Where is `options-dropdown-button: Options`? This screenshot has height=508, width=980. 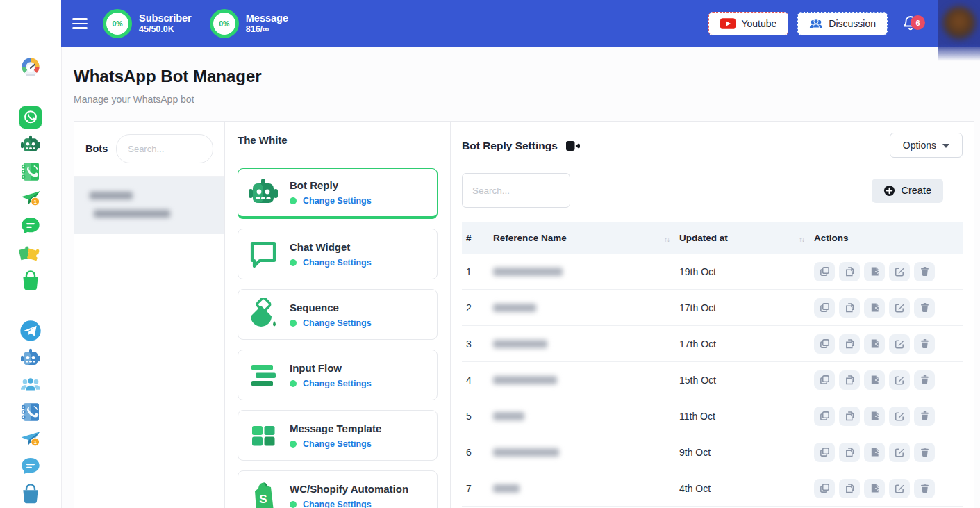 options-dropdown-button: Options is located at coordinates (927, 145).